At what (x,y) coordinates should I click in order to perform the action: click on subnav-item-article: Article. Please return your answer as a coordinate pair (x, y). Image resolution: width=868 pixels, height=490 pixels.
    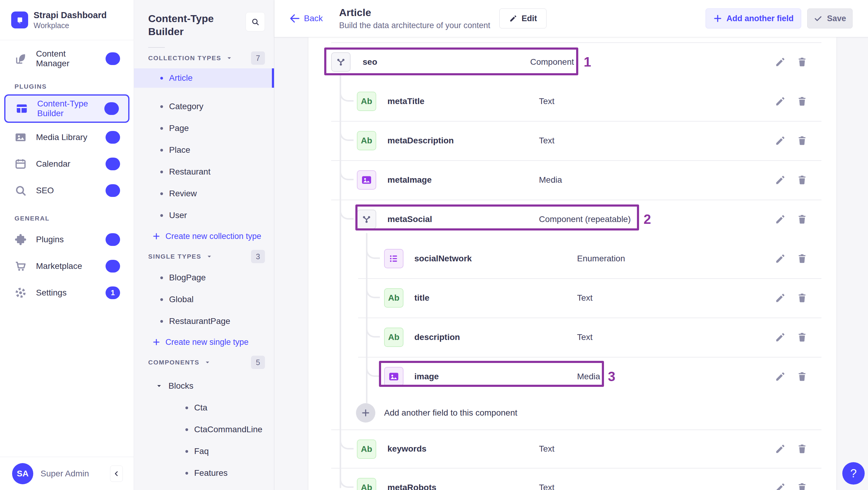
    Looking at the image, I should click on (204, 78).